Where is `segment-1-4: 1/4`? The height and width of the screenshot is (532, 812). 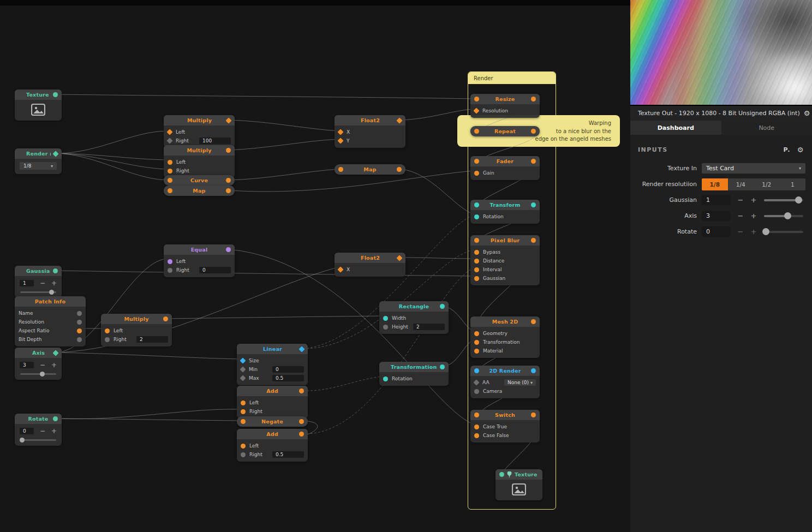
segment-1-4: 1/4 is located at coordinates (741, 184).